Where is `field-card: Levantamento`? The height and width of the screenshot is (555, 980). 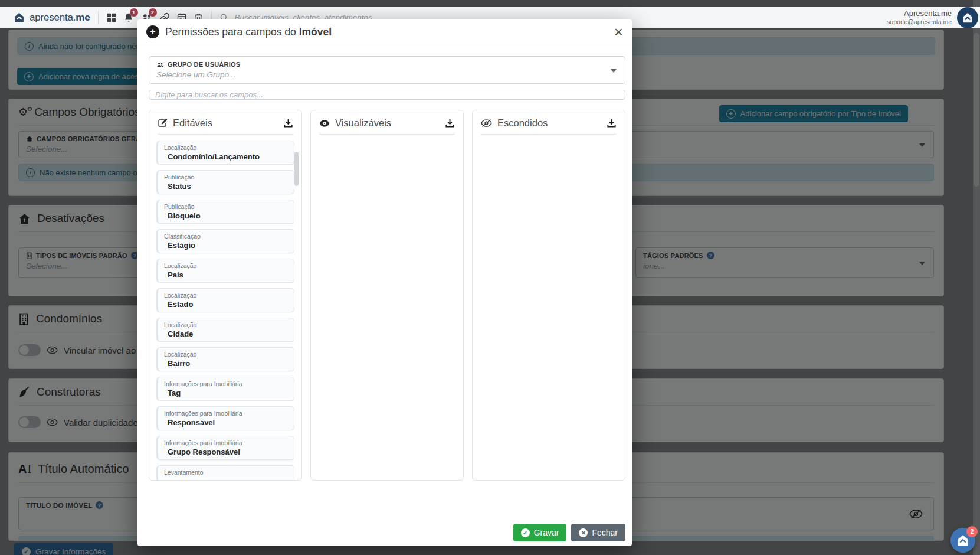 field-card: Levantamento is located at coordinates (225, 472).